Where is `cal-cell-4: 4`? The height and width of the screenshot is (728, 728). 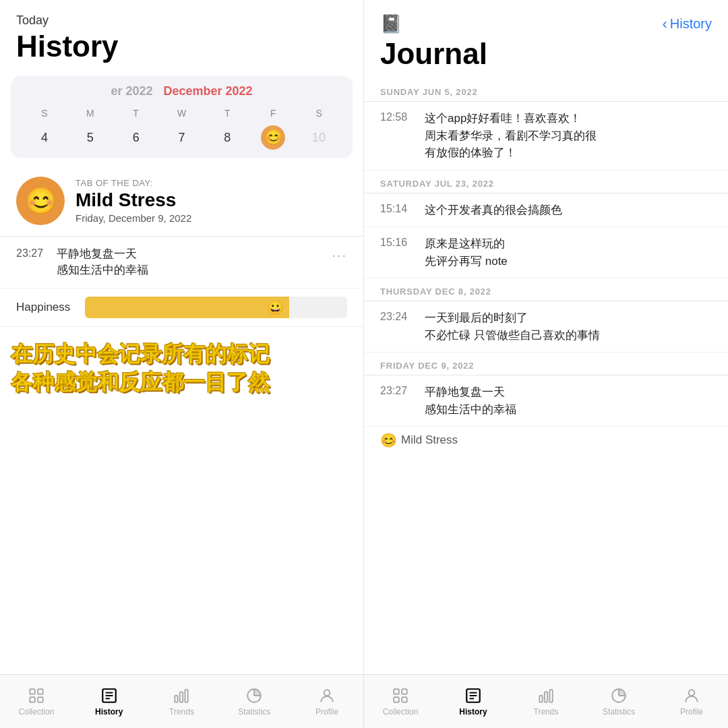 cal-cell-4: 4 is located at coordinates (44, 138).